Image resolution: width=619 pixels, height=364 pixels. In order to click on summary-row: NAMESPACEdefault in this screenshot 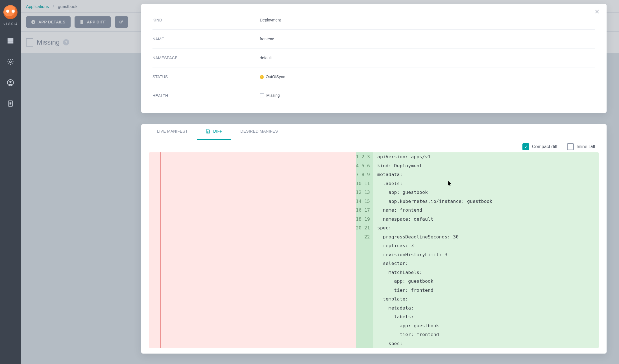, I will do `click(374, 58)`.